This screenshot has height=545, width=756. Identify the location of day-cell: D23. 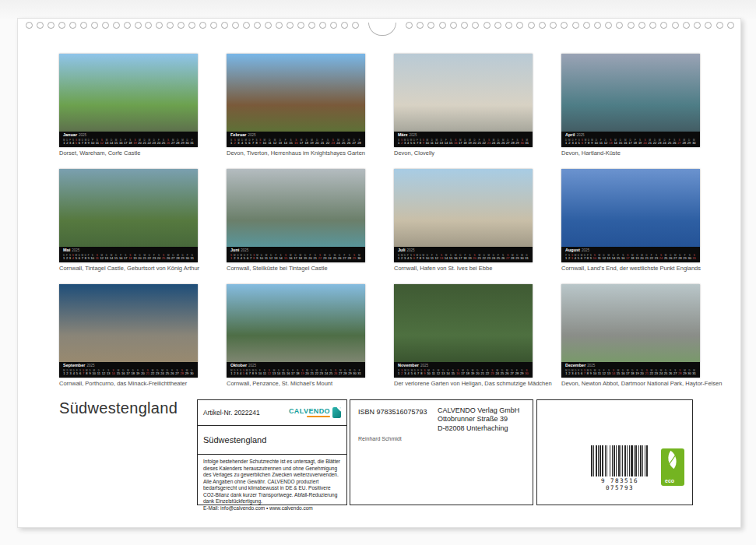
(157, 372).